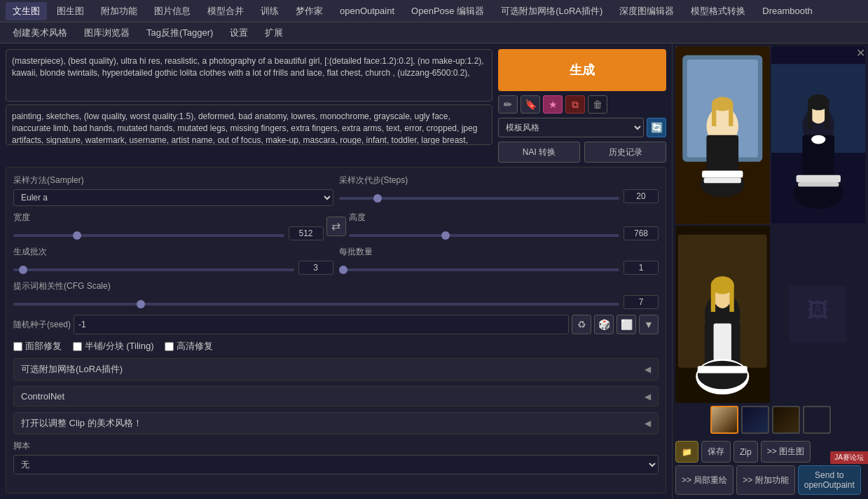  Describe the element at coordinates (336, 286) in the screenshot. I see `cfg-label: 提示词相关性(CFG Scale)` at that location.